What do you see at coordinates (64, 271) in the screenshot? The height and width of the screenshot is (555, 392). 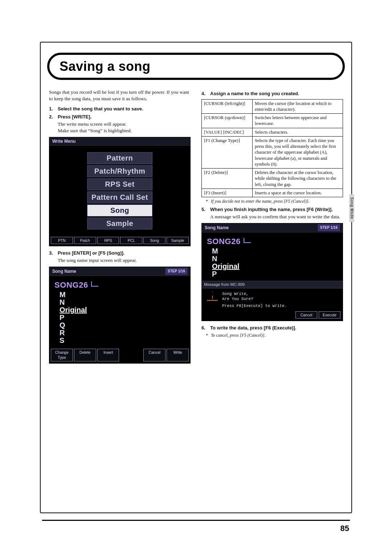 I see `song-name-1-title-text: Song Name` at bounding box center [64, 271].